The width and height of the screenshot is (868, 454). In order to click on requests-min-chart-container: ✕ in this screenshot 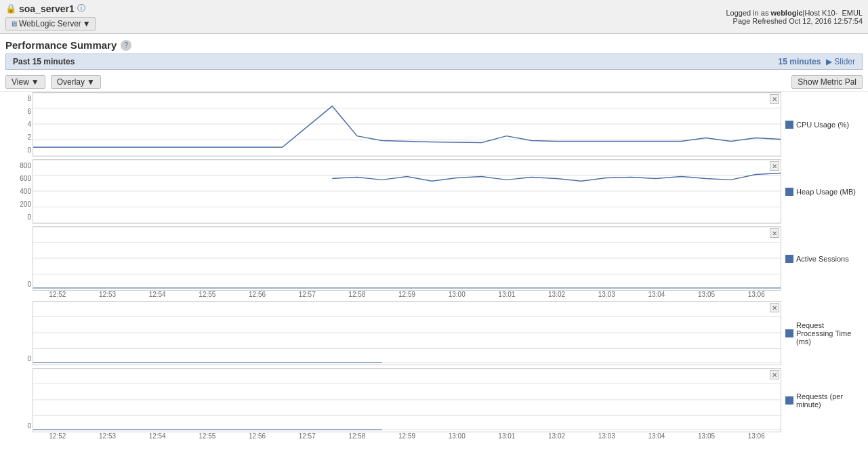, I will do `click(407, 400)`.